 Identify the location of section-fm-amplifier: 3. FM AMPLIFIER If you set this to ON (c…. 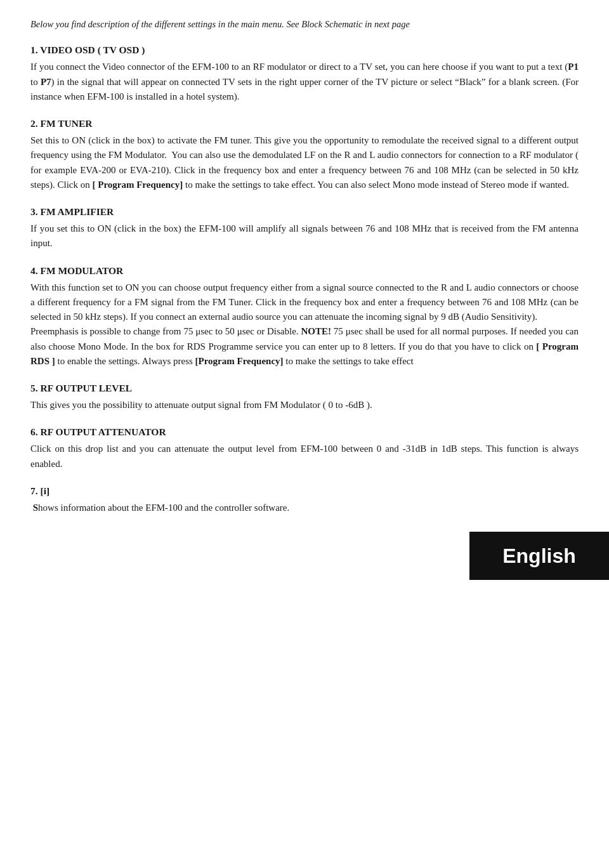
(304, 228).